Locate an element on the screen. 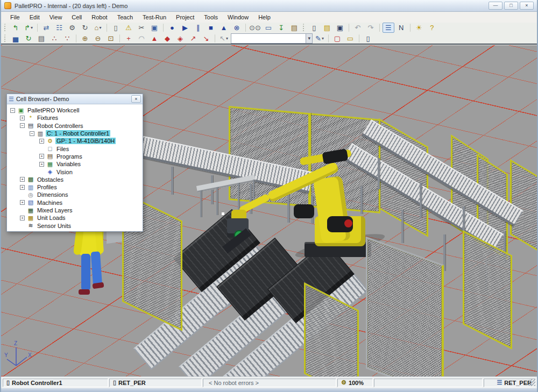 The width and height of the screenshot is (538, 392). status-controller: ▯ Robot Controller1 is located at coordinates (55, 383).